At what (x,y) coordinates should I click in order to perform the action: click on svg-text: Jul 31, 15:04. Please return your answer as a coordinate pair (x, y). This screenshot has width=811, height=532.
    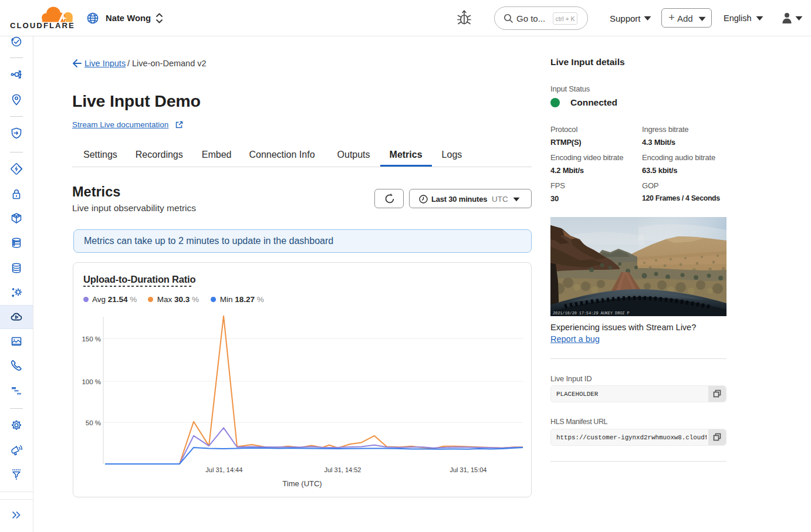
    Looking at the image, I should click on (468, 470).